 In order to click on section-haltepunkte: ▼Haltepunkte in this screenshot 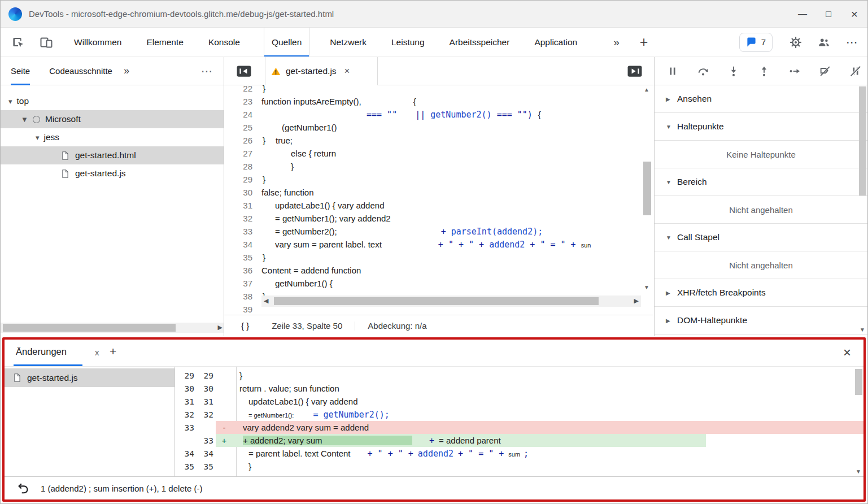, I will do `click(761, 127)`.